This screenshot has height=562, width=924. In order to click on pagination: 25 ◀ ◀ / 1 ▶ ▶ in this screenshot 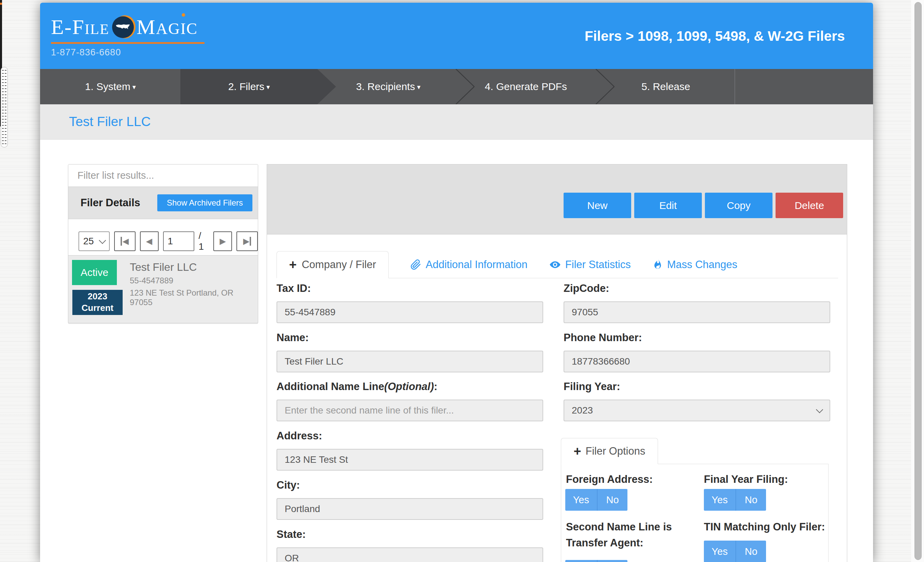, I will do `click(168, 241)`.